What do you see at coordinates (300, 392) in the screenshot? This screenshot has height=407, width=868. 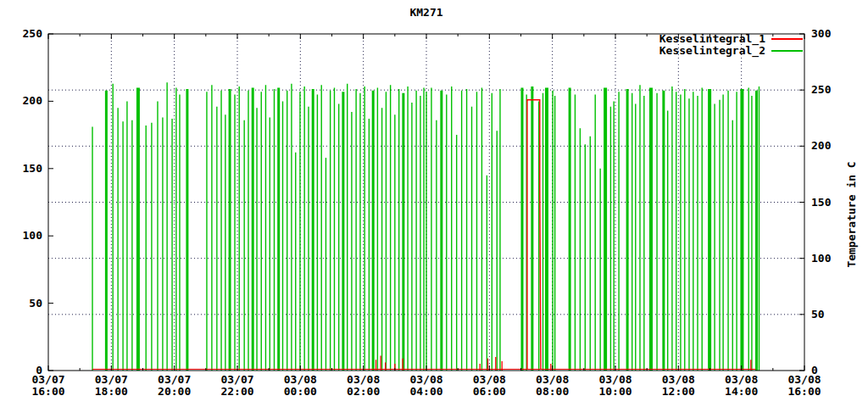 I see `x-tick-time: 00:00` at bounding box center [300, 392].